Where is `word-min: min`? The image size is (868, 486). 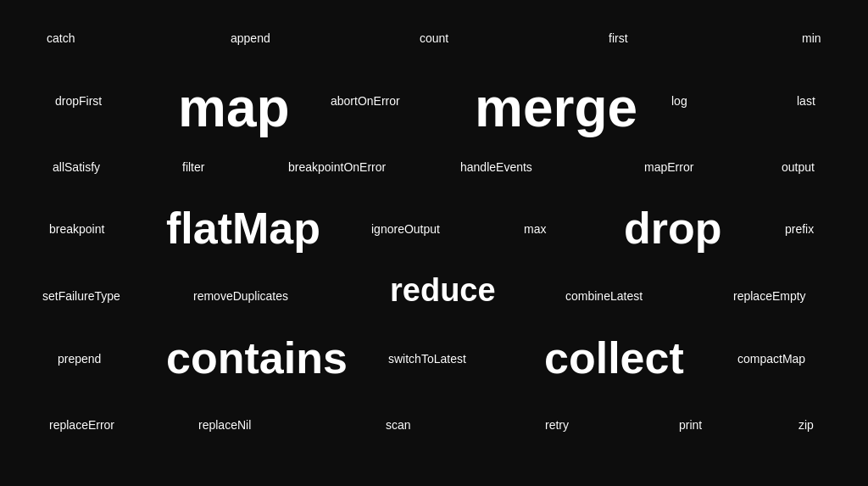 word-min: min is located at coordinates (812, 38).